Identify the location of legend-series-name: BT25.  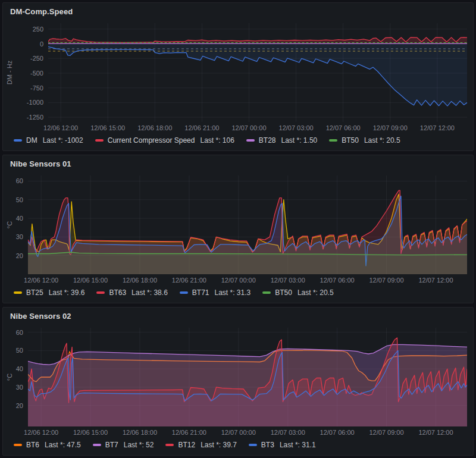
(35, 293).